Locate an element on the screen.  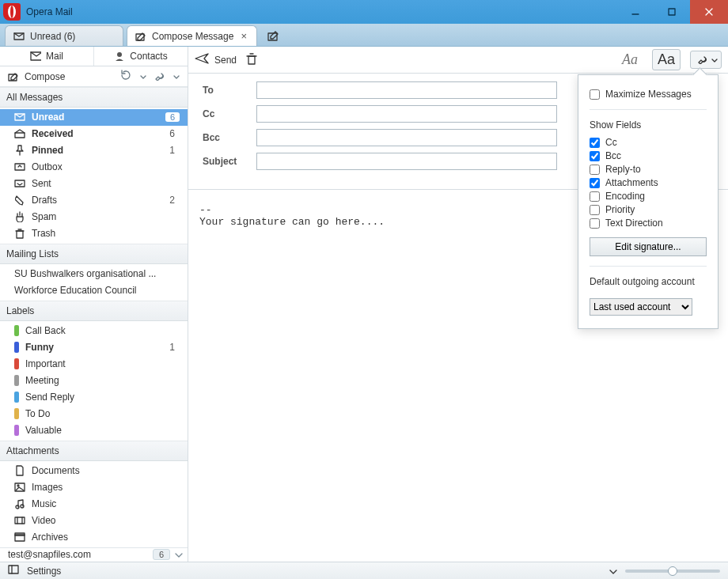
cc-label: Cc is located at coordinates (229, 114).